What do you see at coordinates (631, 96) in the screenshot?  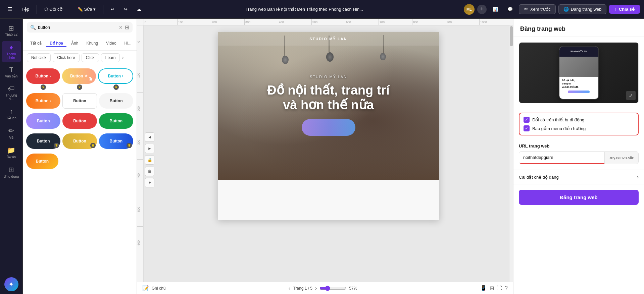 I see `expand-preview-button: ⤢` at bounding box center [631, 96].